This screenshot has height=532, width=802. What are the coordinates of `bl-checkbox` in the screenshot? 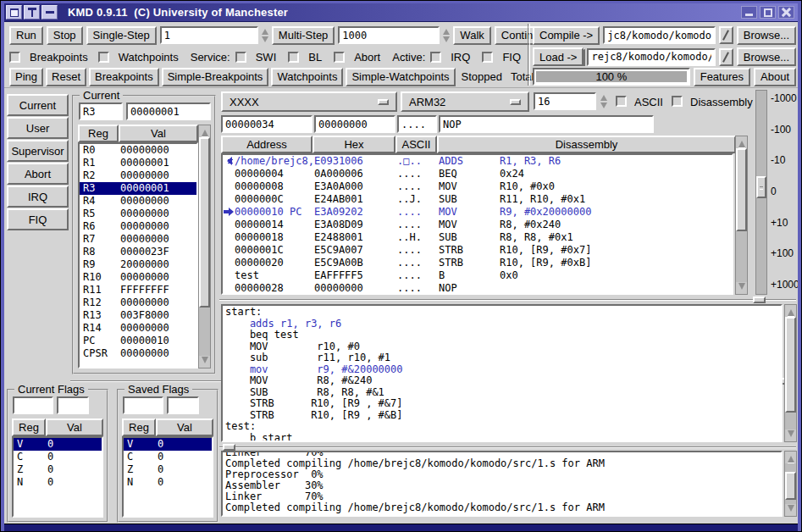 It's located at (293, 58).